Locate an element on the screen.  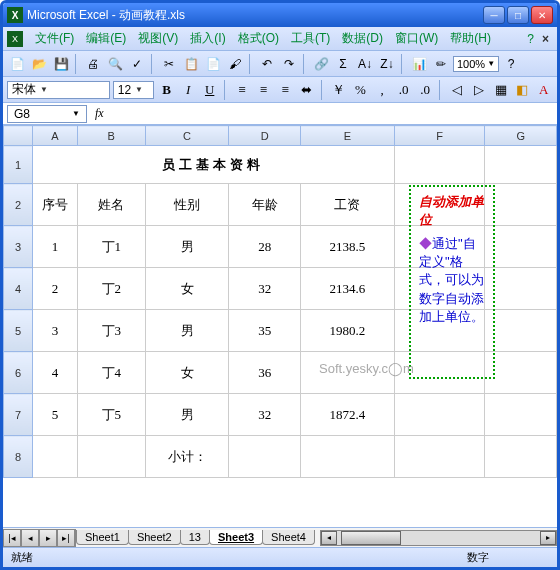
menu-view: 视图(V) is located at coordinates (158, 38).